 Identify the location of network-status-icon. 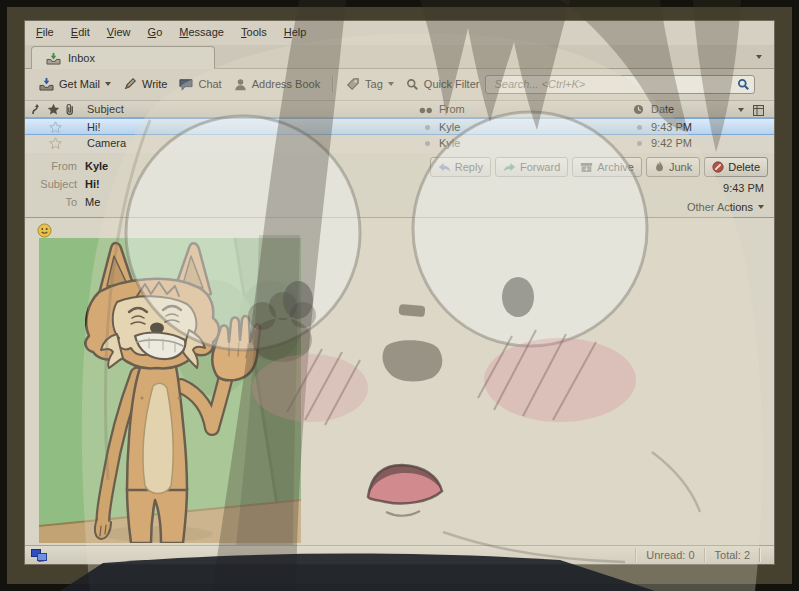
(39, 556).